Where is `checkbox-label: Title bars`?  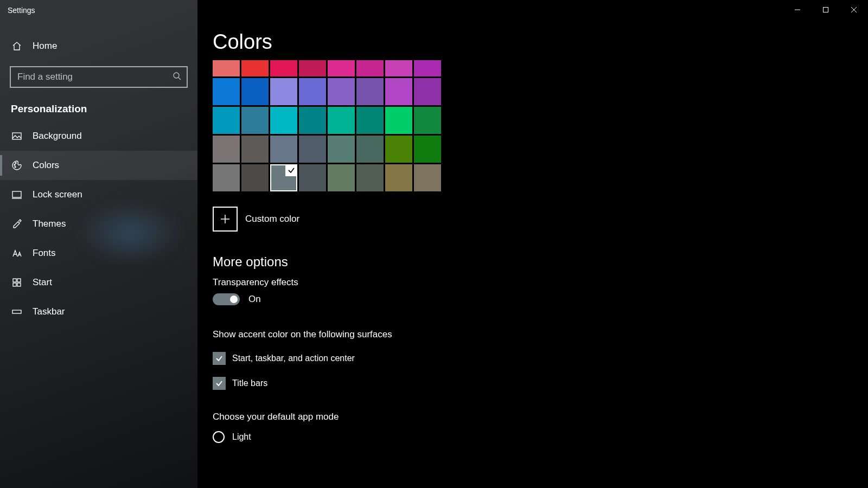
checkbox-label: Title bars is located at coordinates (250, 383).